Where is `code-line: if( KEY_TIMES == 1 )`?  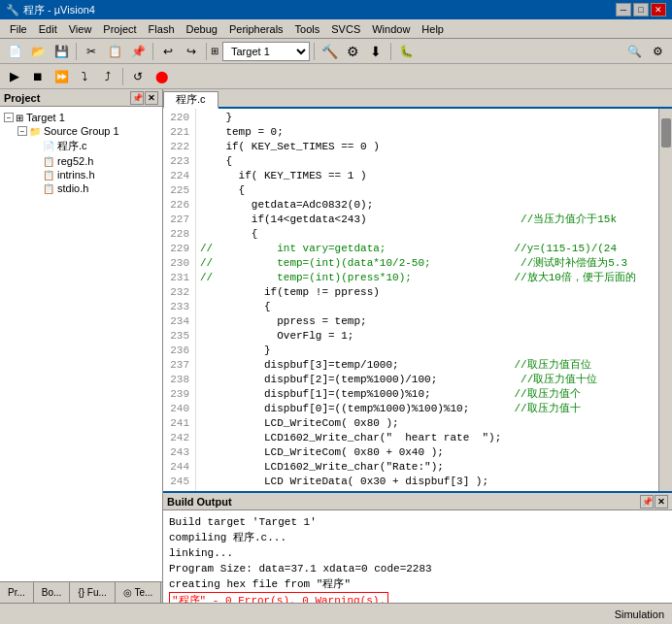 code-line: if( KEY_TIMES == 1 ) is located at coordinates (427, 177).